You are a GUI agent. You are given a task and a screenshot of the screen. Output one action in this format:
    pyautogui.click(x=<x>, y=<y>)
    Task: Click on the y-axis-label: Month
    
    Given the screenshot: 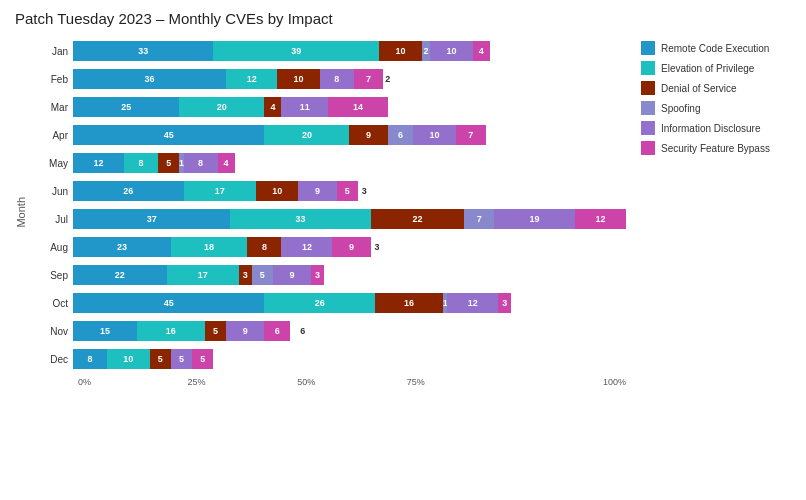 What is the action you would take?
    pyautogui.click(x=23, y=212)
    